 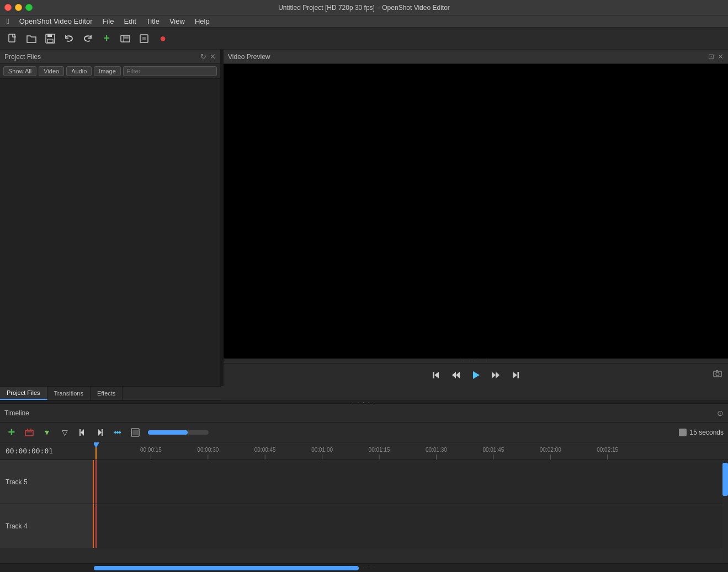 What do you see at coordinates (456, 375) in the screenshot?
I see `rewind-button` at bounding box center [456, 375].